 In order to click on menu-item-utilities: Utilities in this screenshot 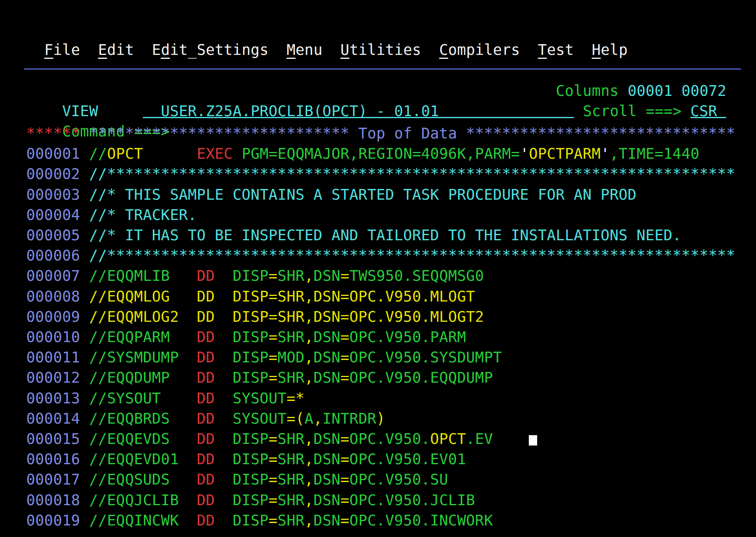, I will do `click(381, 50)`.